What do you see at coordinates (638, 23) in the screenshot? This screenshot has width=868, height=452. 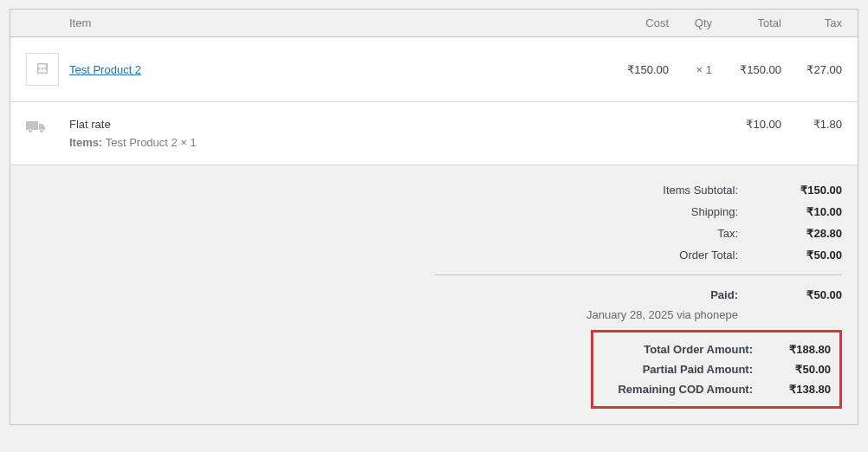 I see `col-header-cost: Cost` at bounding box center [638, 23].